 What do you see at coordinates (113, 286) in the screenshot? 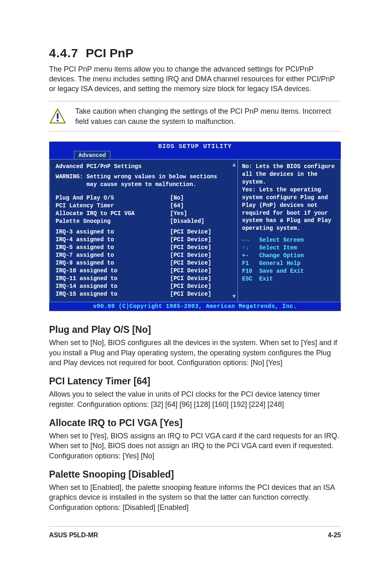
I see `bios-irq-key: IRQ-14 assigned to` at bounding box center [113, 286].